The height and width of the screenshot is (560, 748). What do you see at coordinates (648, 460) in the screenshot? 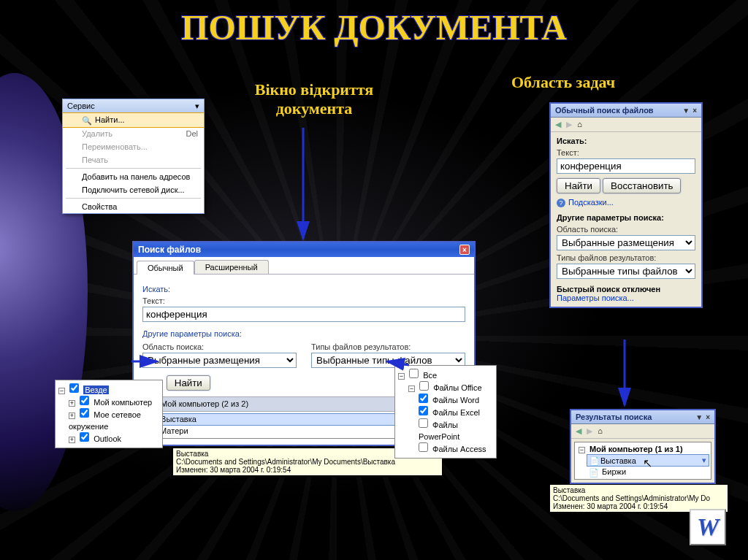
I see `result-item: 📄 Выставка ▾` at bounding box center [648, 460].